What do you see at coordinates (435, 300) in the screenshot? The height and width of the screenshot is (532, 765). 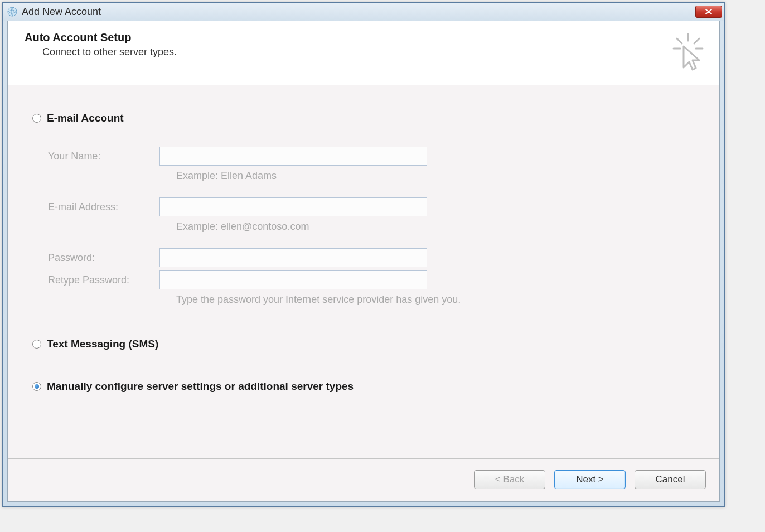 I see `password-hint: Type the password your Internet service …` at bounding box center [435, 300].